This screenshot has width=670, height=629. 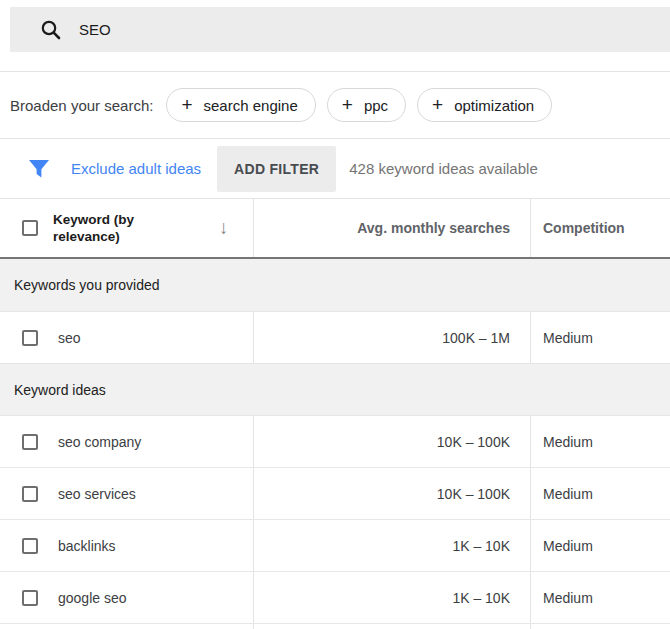 What do you see at coordinates (392, 228) in the screenshot?
I see `avg-monthly-searches-header: Avg. monthly searches` at bounding box center [392, 228].